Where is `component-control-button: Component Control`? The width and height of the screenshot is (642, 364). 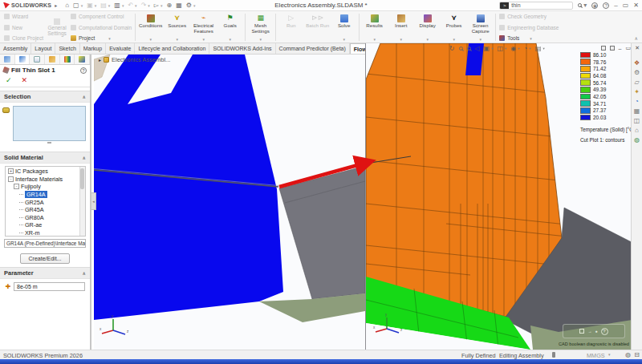 component-control-button: Component Control is located at coordinates (101, 16).